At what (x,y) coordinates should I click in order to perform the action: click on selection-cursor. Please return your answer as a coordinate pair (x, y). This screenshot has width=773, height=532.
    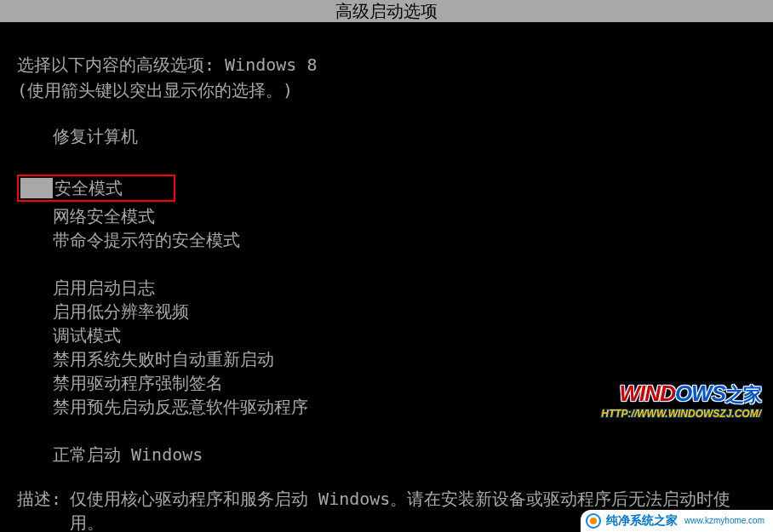
    Looking at the image, I should click on (37, 188).